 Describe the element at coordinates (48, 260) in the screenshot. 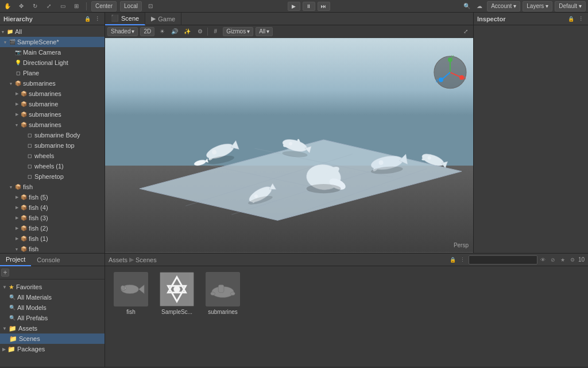

I see `console-tab-label: Console` at that location.